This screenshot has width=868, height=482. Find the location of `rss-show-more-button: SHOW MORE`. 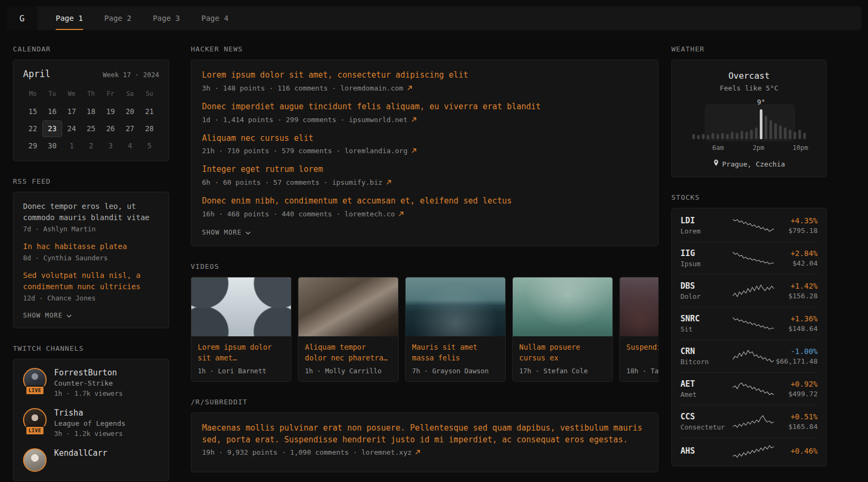

rss-show-more-button: SHOW MORE is located at coordinates (47, 316).